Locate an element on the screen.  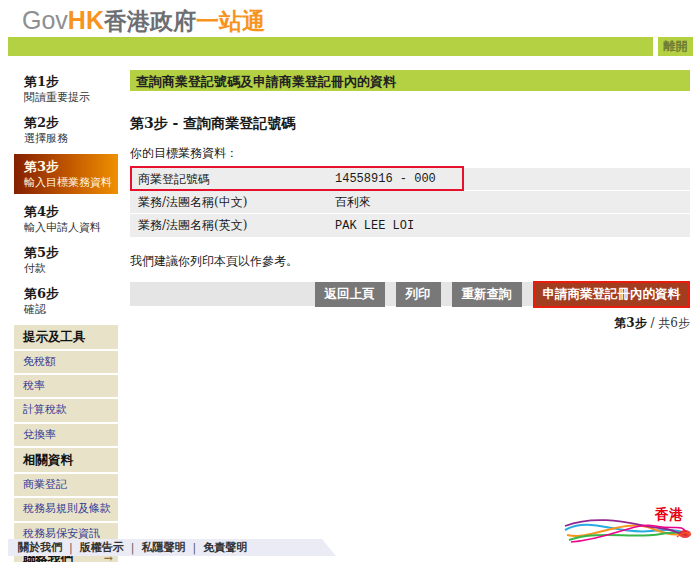
step-label: 確認 is located at coordinates (69, 310).